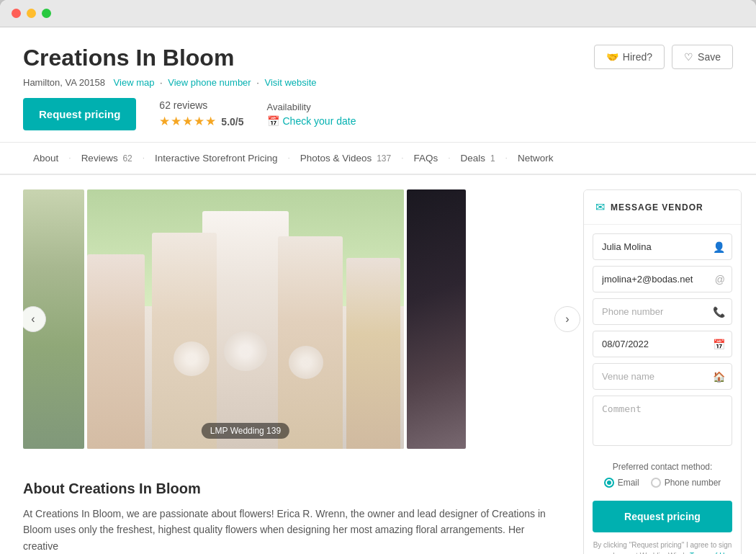 Image resolution: width=756 pixels, height=554 pixels. Describe the element at coordinates (46, 158) in the screenshot. I see `nav-item-about: About` at that location.